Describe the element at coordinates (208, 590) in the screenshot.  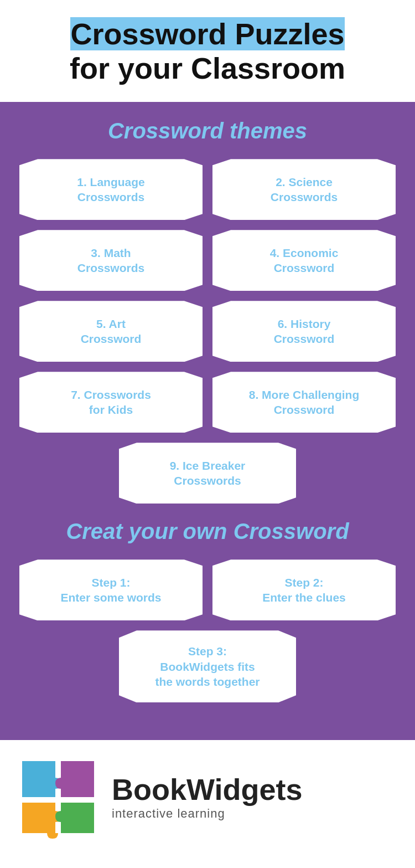
I see `steps-row: Step 1: Enter some words Step 2: Enter t…` at that location.